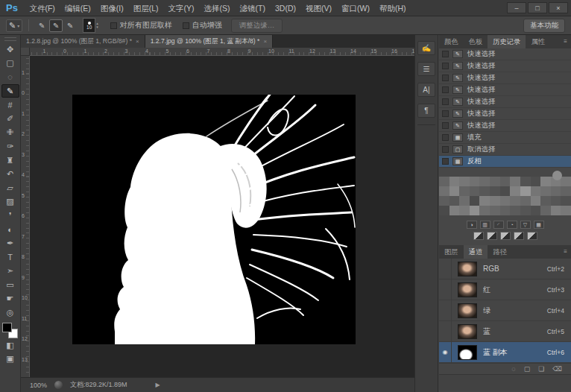 This screenshot has width=571, height=392. What do you see at coordinates (476, 42) in the screenshot?
I see `panel-tab: 色板` at bounding box center [476, 42].